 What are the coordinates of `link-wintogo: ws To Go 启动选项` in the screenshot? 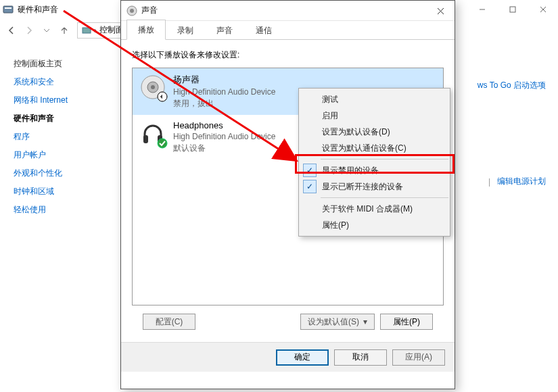 It's located at (511, 85).